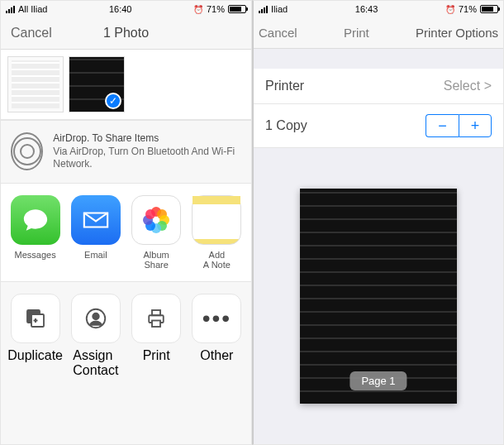  What do you see at coordinates (36, 318) in the screenshot?
I see `duplicate-icon` at bounding box center [36, 318].